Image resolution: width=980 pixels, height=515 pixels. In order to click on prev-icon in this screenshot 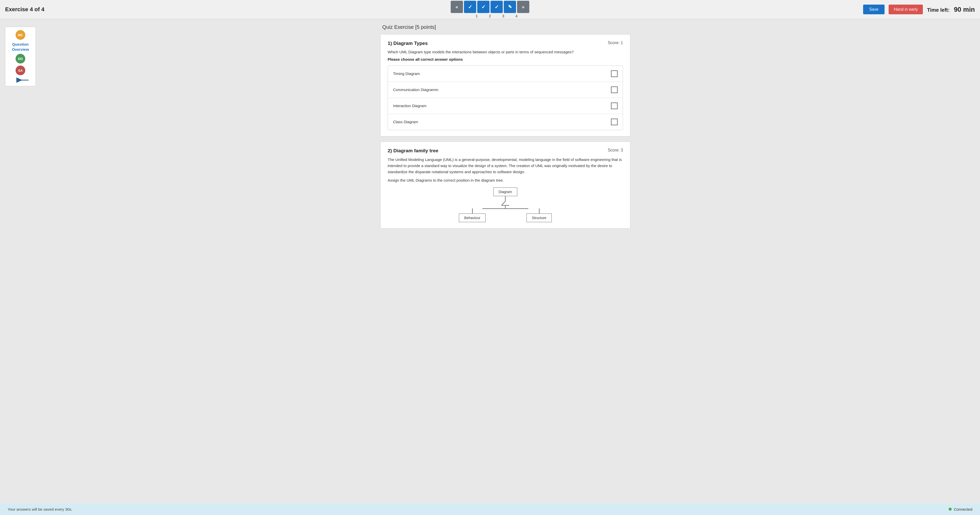, I will do `click(457, 7)`.